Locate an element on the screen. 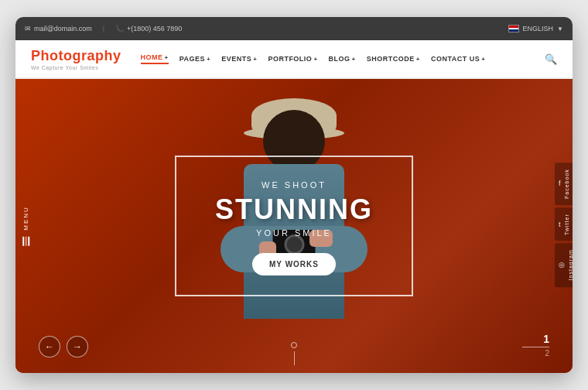 The width and height of the screenshot is (588, 390). contact-info: ✉ mail@domain.com | 📞 +(1800) 456 7890 is located at coordinates (104, 29).